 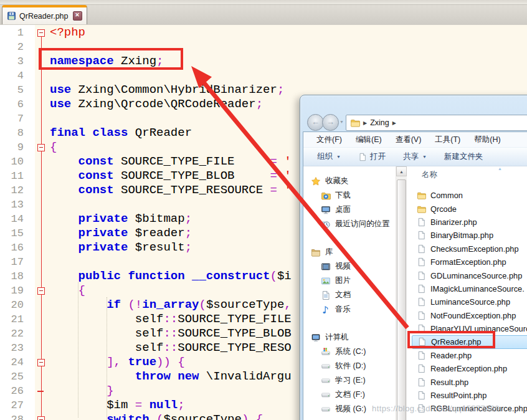 I want to click on code-text: private $bitmap;, so click(x=121, y=219).